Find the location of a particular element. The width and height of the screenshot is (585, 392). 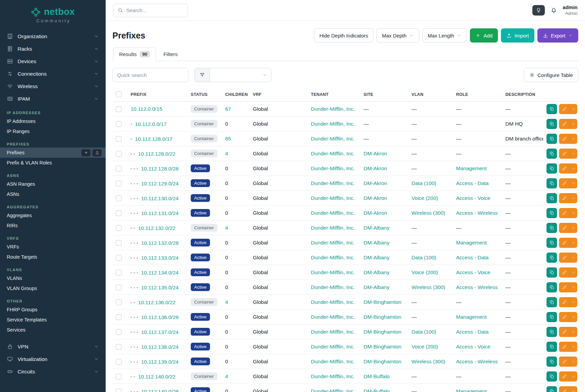

prefix-link: 10.112.140.0/22 is located at coordinates (157, 377).